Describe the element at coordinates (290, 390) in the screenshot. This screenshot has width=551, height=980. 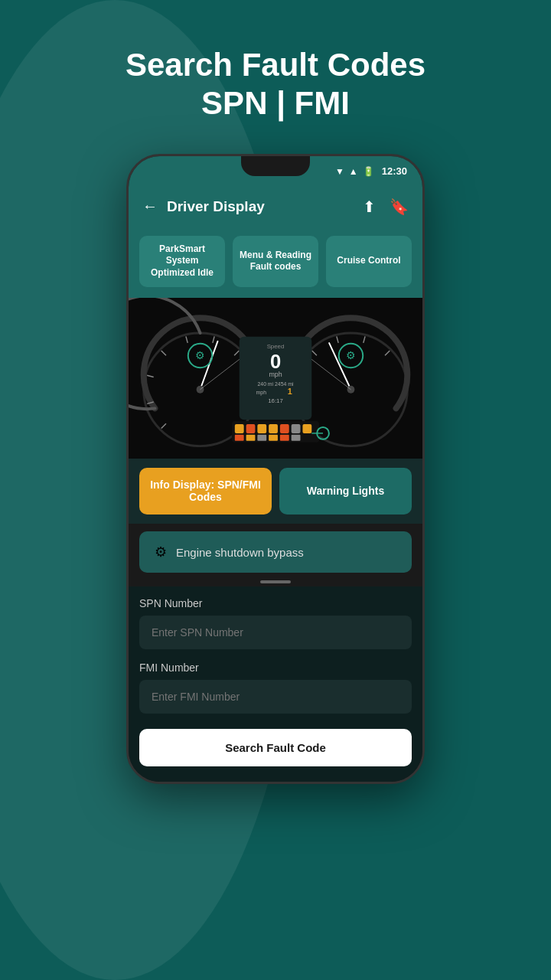
I see `svg-text: 1` at that location.